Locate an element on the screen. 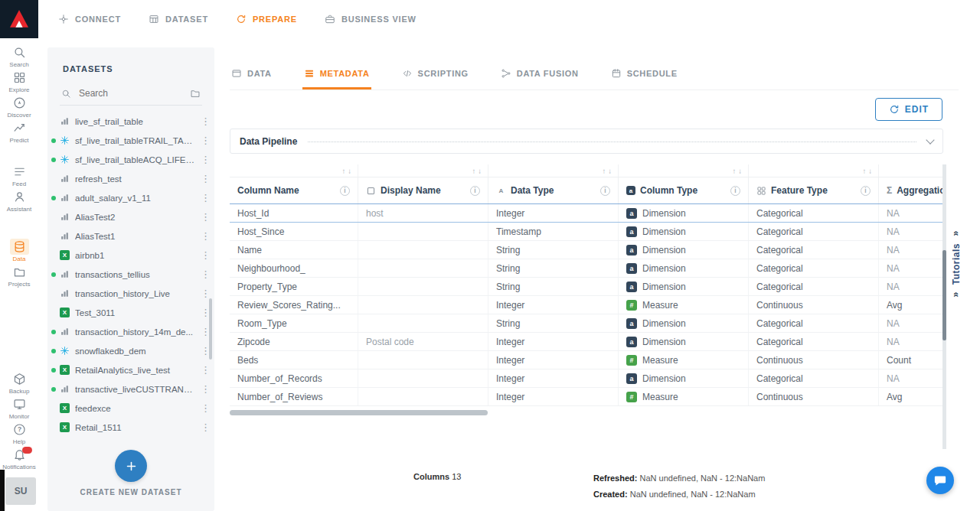 The height and width of the screenshot is (511, 980). nav-item-prepare: PREPARE is located at coordinates (266, 19).